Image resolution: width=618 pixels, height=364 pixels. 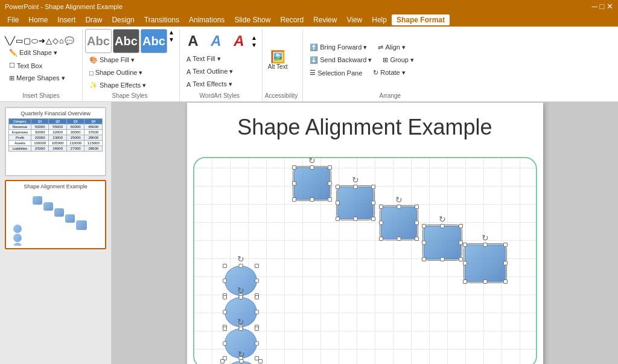 I want to click on group-btn: ⊞ Group ▾, so click(x=398, y=60).